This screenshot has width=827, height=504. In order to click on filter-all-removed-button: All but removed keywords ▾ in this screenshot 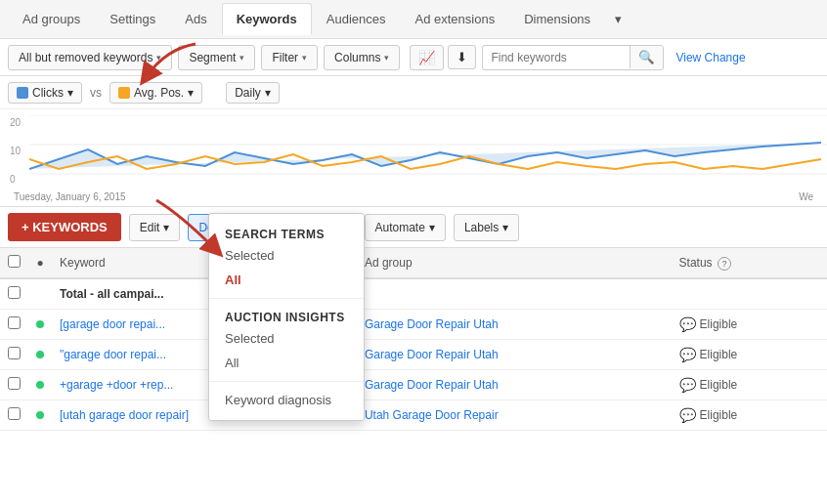, I will do `click(90, 58)`.